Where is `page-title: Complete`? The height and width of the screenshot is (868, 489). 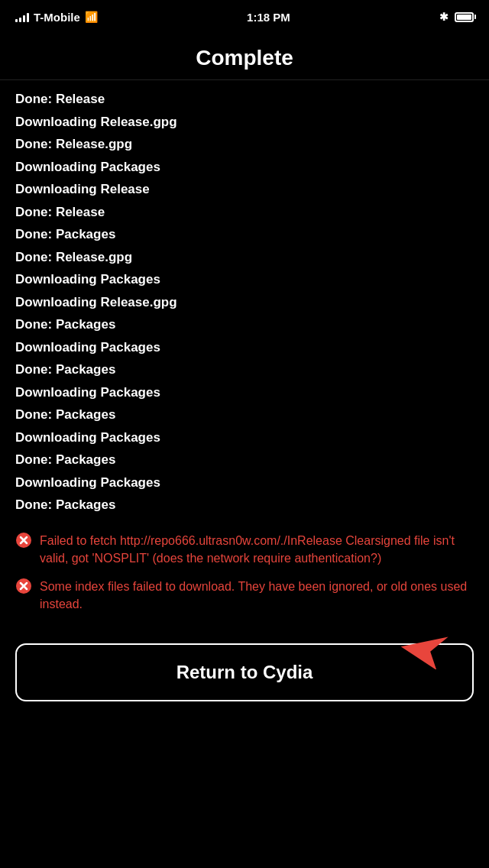
page-title: Complete is located at coordinates (244, 57).